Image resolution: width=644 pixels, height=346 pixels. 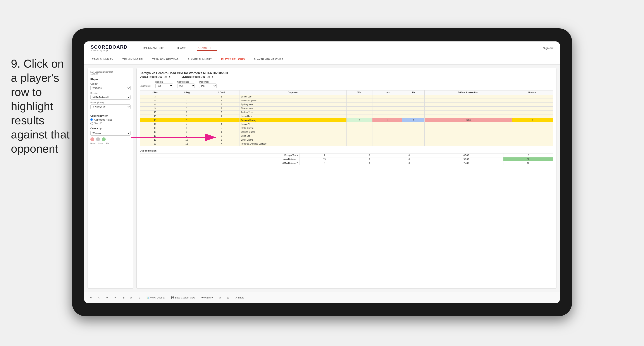 What do you see at coordinates (166, 59) in the screenshot?
I see `subnav-team-h2h-heatmap: TEAM H2H HEATMAP` at bounding box center [166, 59].